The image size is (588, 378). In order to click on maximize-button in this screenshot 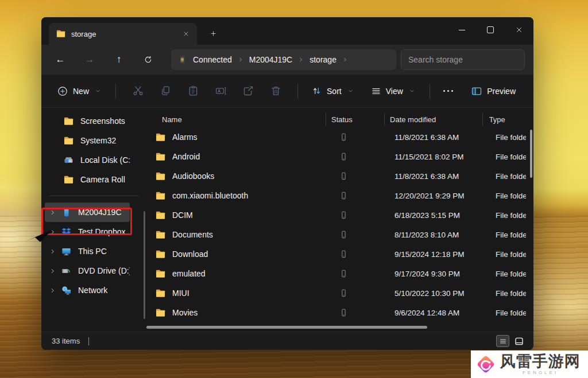, I will do `click(490, 30)`.